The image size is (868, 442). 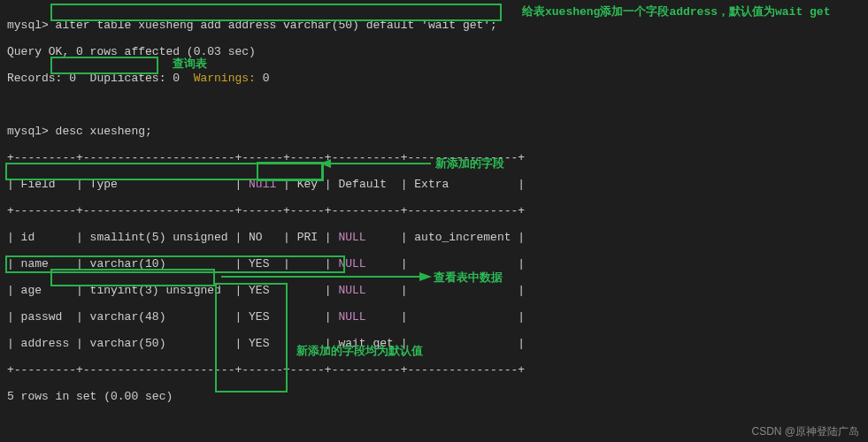 What do you see at coordinates (263, 78) in the screenshot?
I see `result-line: 0` at bounding box center [263, 78].